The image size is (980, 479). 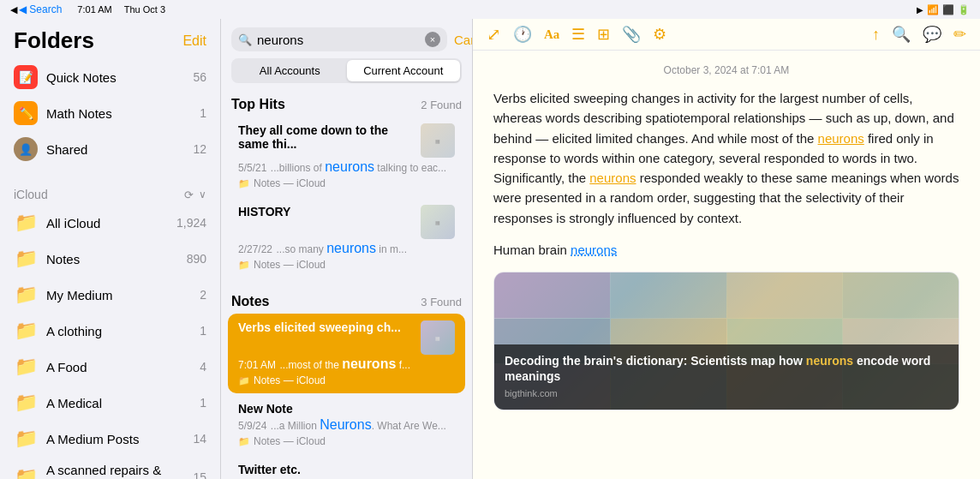 I want to click on note-result-preview-2b: . What Are We..., so click(x=409, y=426).